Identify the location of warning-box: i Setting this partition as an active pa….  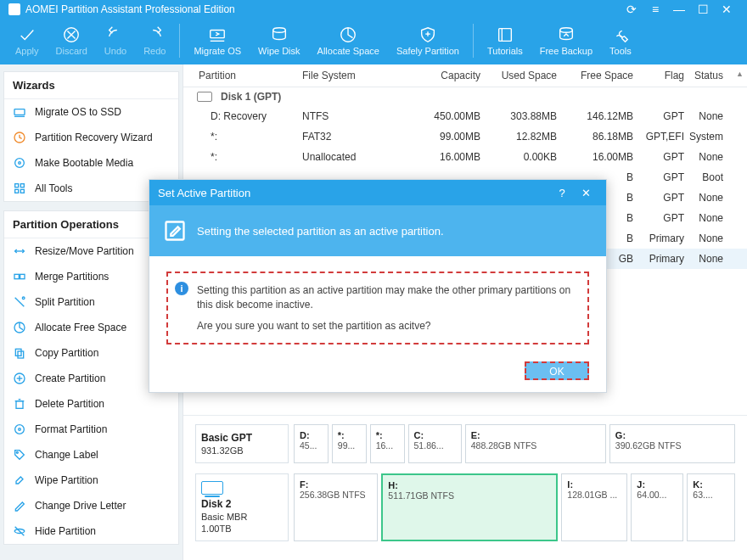
(378, 308).